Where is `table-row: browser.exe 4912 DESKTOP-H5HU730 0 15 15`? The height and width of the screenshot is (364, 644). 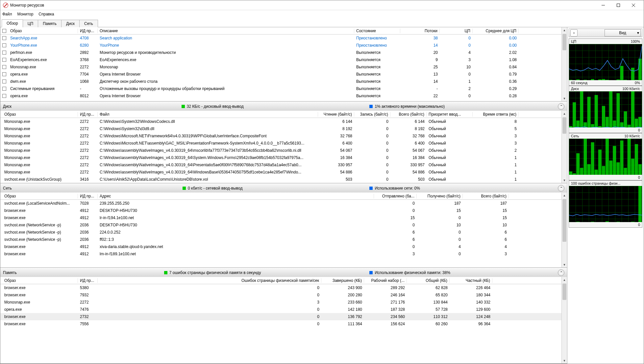 table-row: browser.exe 4912 DESKTOP-H5HU730 0 15 15 is located at coordinates (284, 211).